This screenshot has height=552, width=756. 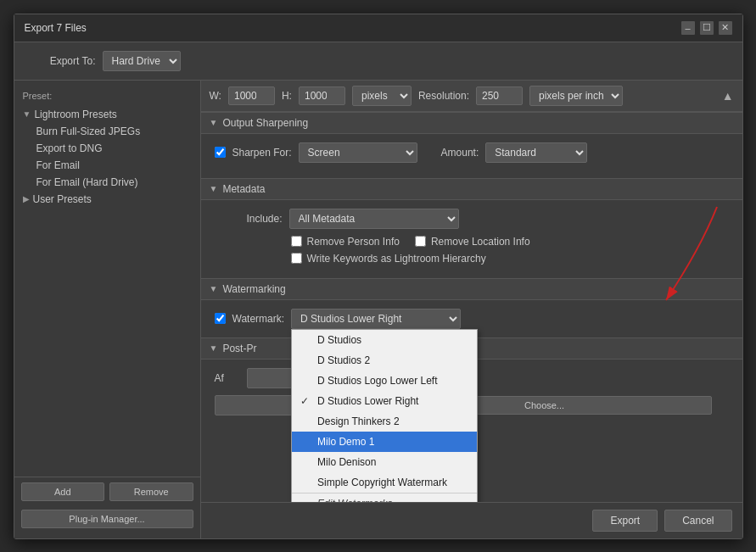 I want to click on include-label: Include:, so click(x=249, y=219).